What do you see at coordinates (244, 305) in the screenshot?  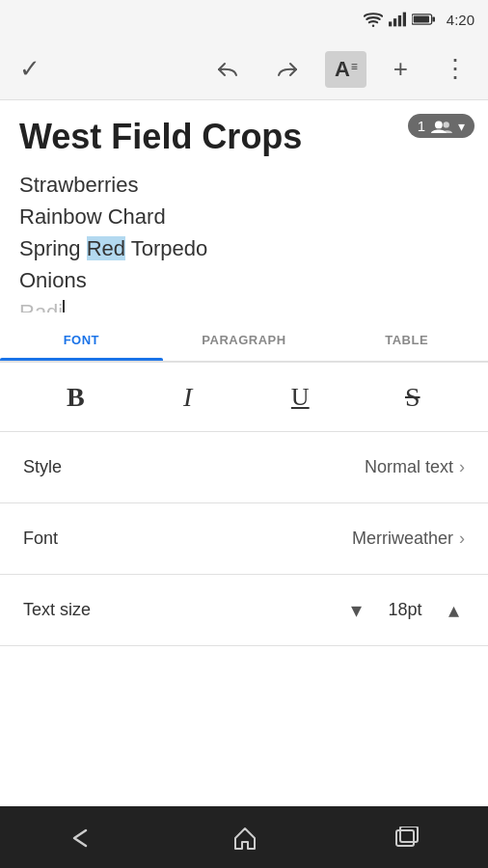 I see `doc-line-5: Radi​` at bounding box center [244, 305].